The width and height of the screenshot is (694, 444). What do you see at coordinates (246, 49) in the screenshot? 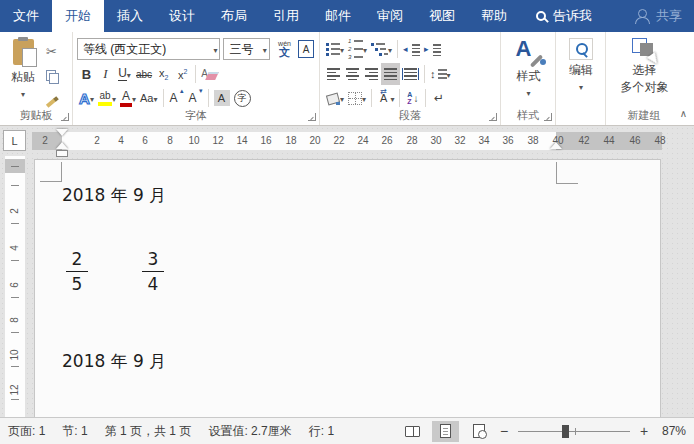
I see `font-size-combobox: 三号` at bounding box center [246, 49].